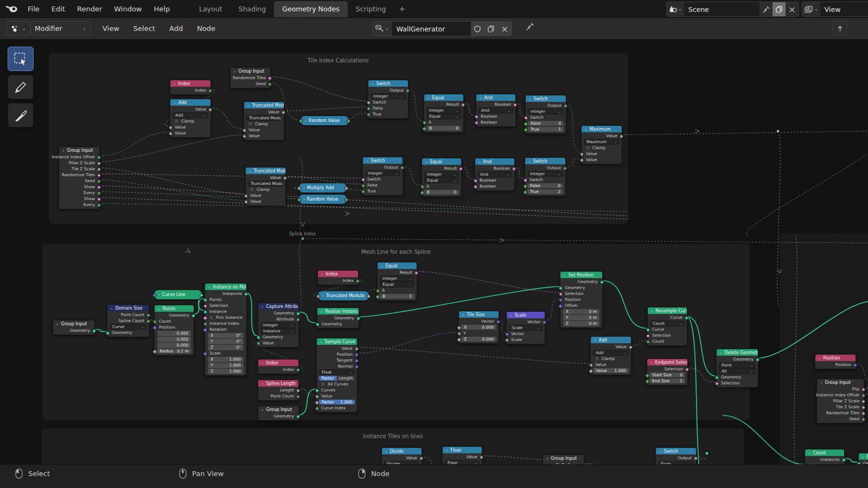  I want to click on index-node: ⌄IndexIndex, so click(338, 278).